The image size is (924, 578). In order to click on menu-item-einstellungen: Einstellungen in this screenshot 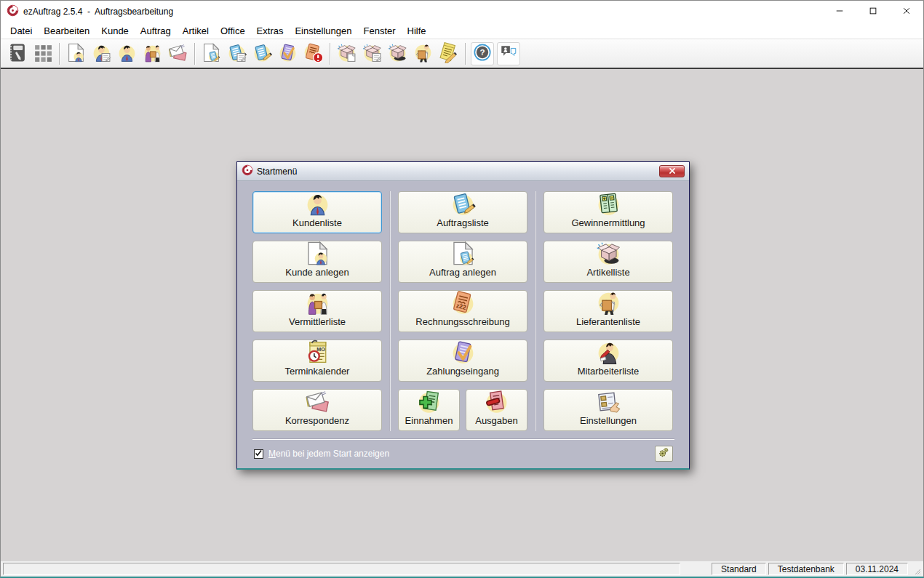, I will do `click(323, 31)`.